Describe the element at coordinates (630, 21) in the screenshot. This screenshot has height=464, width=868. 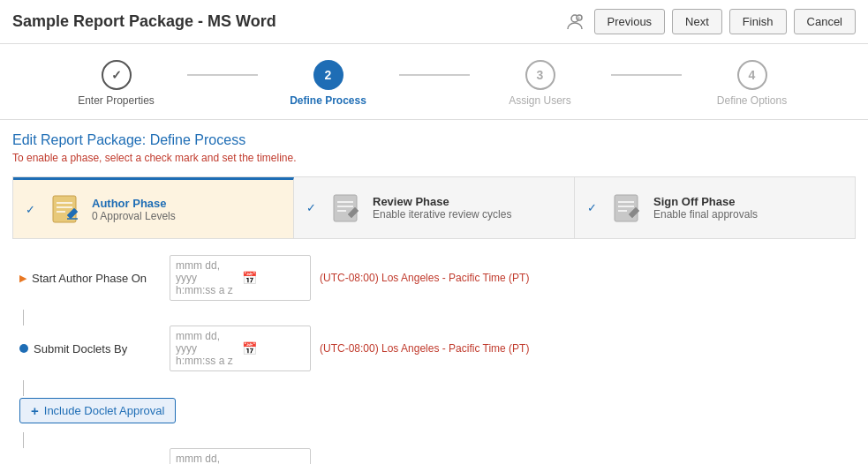
I see `previous-button: Previous` at that location.